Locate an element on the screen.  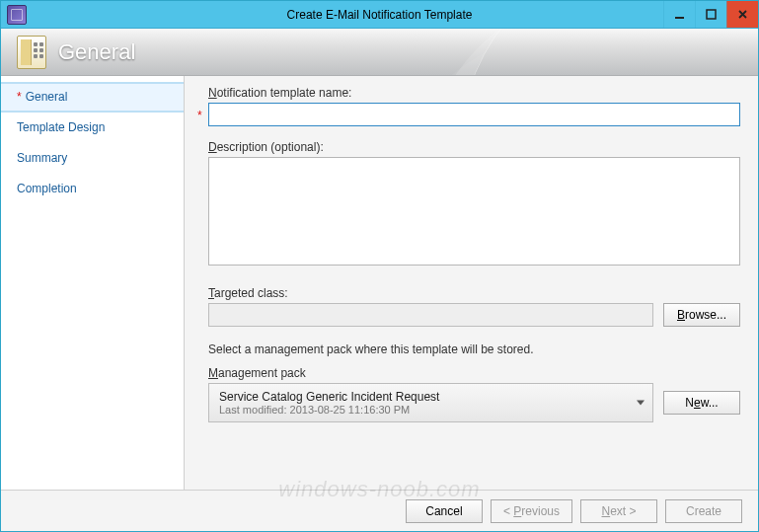
titlebar: Create E-Mail Notification Template is located at coordinates (379, 15).